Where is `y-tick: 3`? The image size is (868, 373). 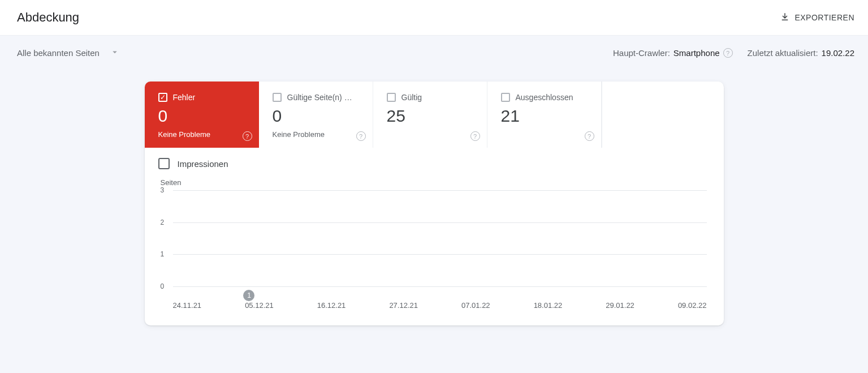 y-tick: 3 is located at coordinates (163, 190).